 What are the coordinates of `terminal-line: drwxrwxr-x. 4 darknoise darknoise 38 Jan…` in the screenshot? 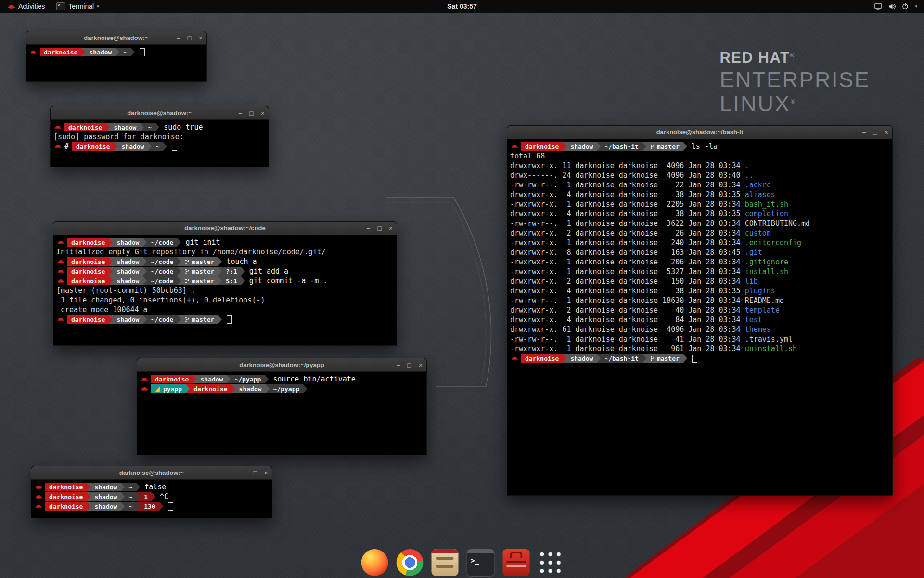 It's located at (701, 291).